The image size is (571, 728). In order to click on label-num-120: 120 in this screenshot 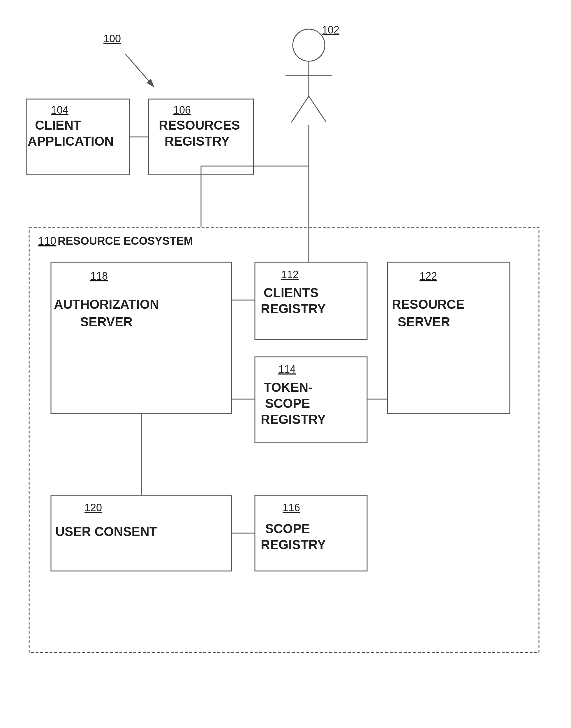, I will do `click(93, 508)`.